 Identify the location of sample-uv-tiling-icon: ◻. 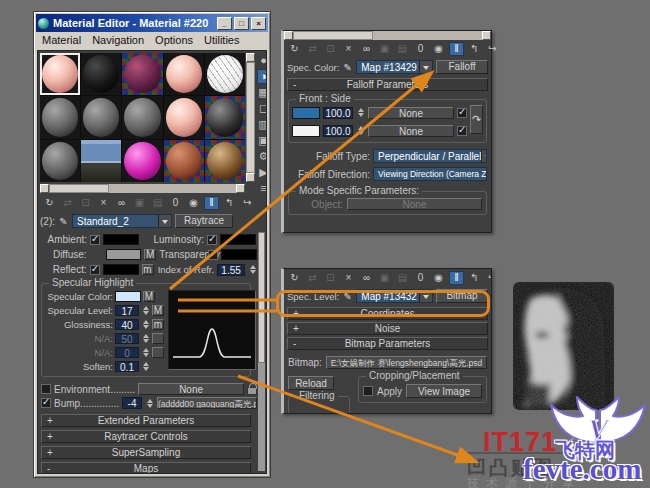
(262, 108).